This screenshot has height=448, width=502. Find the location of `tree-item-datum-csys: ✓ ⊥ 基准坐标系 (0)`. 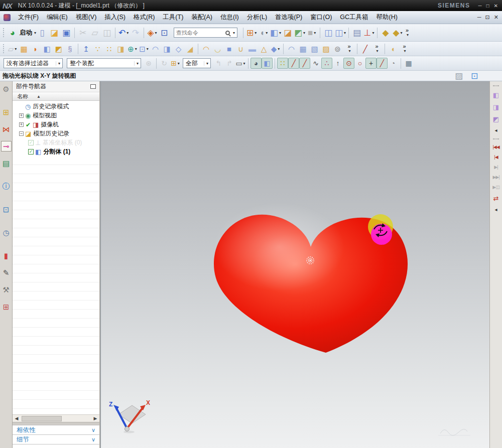

tree-item-datum-csys: ✓ ⊥ 基准坐标系 (0) is located at coordinates (56, 142).